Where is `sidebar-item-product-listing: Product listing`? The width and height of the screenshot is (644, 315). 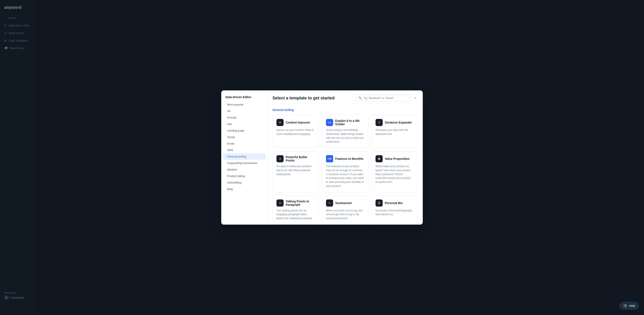 sidebar-item-product-listing: Product listing is located at coordinates (244, 176).